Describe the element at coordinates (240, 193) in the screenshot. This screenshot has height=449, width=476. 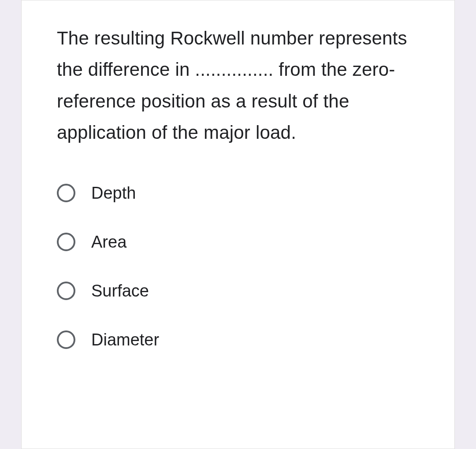
I see `option-depth: Depth` at that location.